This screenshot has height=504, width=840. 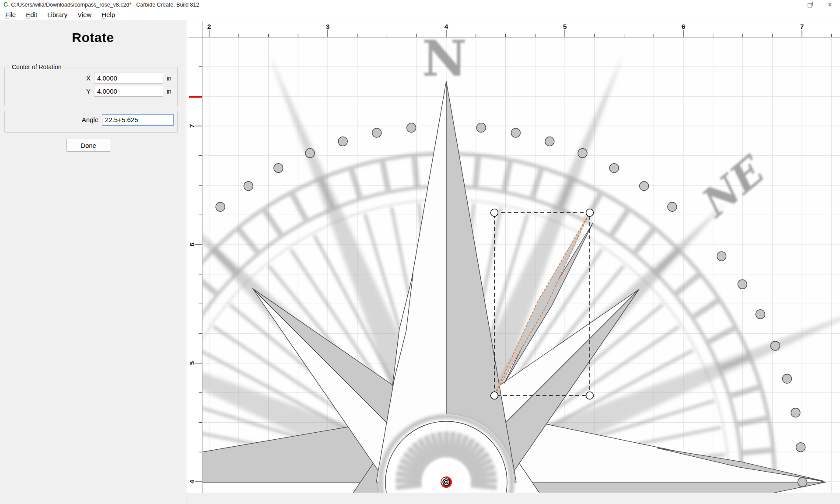 I want to click on page-title: Rotate, so click(x=93, y=38).